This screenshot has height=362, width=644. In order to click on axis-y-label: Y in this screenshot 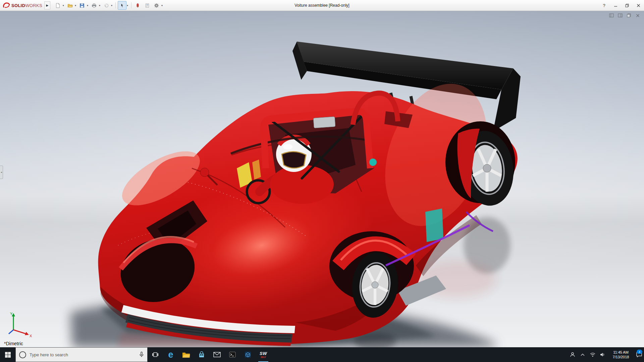, I will do `click(11, 314)`.